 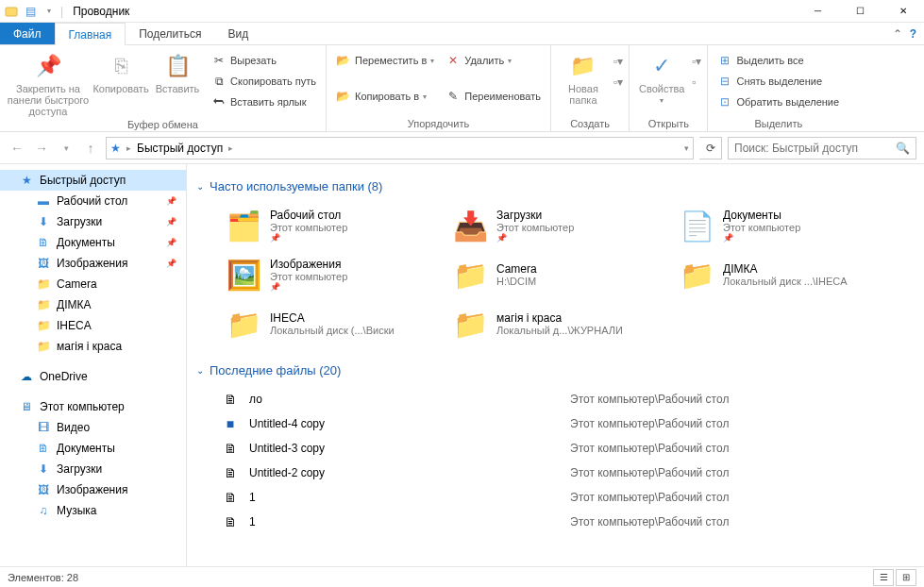 What do you see at coordinates (17, 148) in the screenshot?
I see `nav-back-button: ←` at bounding box center [17, 148].